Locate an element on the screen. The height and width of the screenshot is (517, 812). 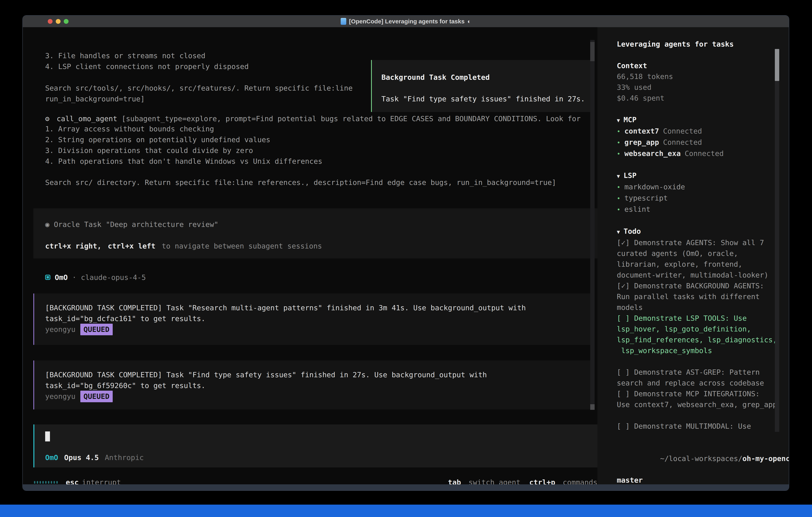
tool-call-prompt-list: 1. Array access without bounds checking … is located at coordinates (184, 145).